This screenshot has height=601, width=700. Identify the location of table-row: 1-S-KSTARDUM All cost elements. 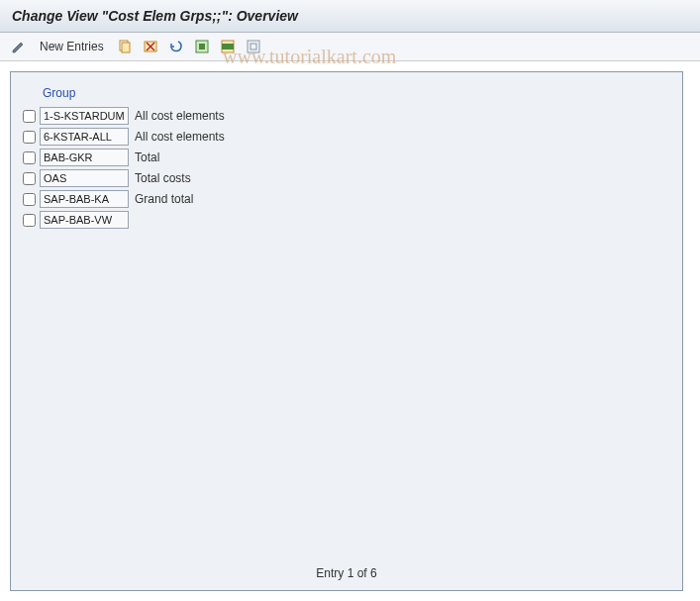
(347, 116).